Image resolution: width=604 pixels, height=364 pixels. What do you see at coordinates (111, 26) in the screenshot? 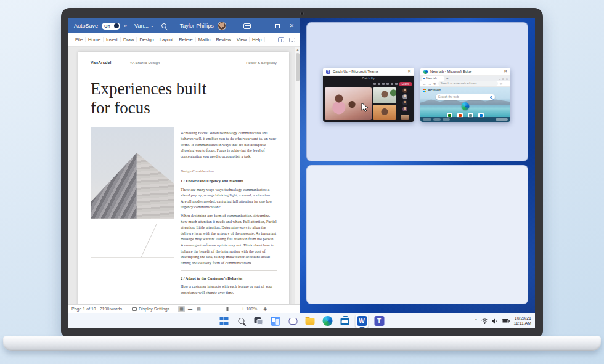
I see `autosave-toggle: On` at bounding box center [111, 26].